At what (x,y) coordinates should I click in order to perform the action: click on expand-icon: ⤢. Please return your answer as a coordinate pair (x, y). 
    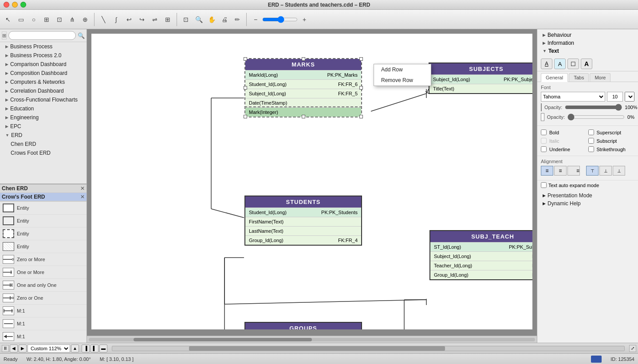
    Looking at the image, I should click on (633, 348).